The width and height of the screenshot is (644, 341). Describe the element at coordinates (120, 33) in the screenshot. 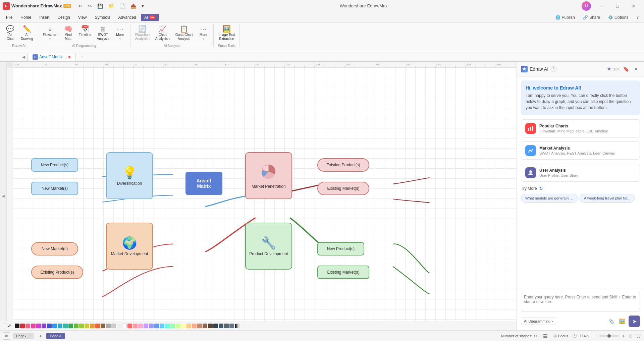

I see `more-diagramming-btn: ⋯ More▾` at that location.